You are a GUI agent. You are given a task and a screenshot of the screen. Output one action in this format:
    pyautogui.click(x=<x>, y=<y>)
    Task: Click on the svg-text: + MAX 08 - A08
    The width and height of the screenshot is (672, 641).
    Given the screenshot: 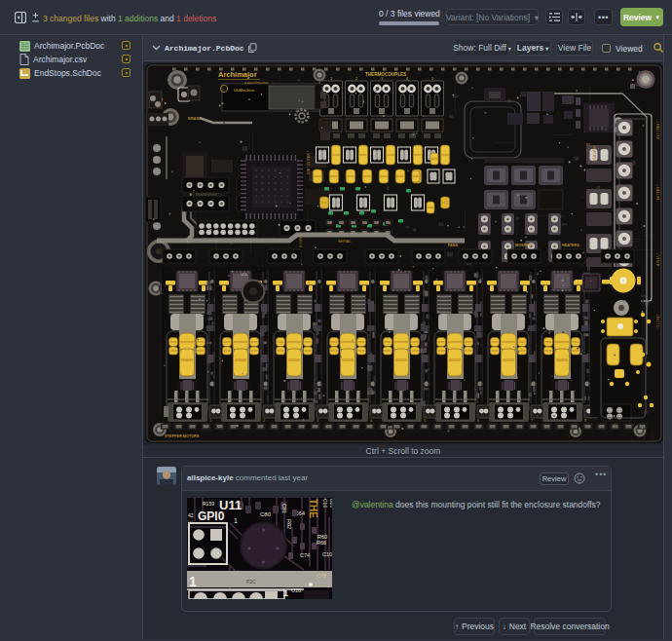 What is the action you would take?
    pyautogui.click(x=308, y=162)
    